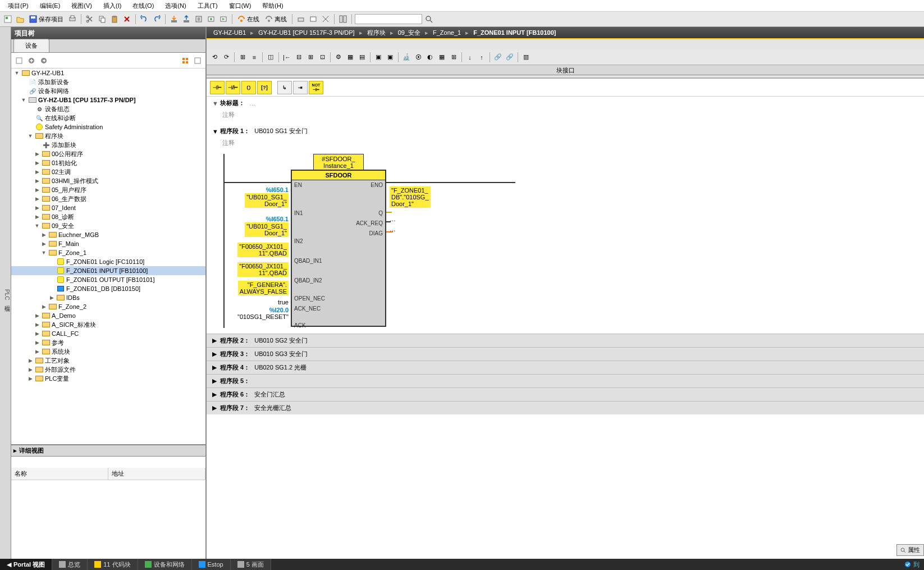 The width and height of the screenshot is (924, 570). Describe the element at coordinates (208, 6) in the screenshot. I see `menu-tools: 工具(T)` at that location.